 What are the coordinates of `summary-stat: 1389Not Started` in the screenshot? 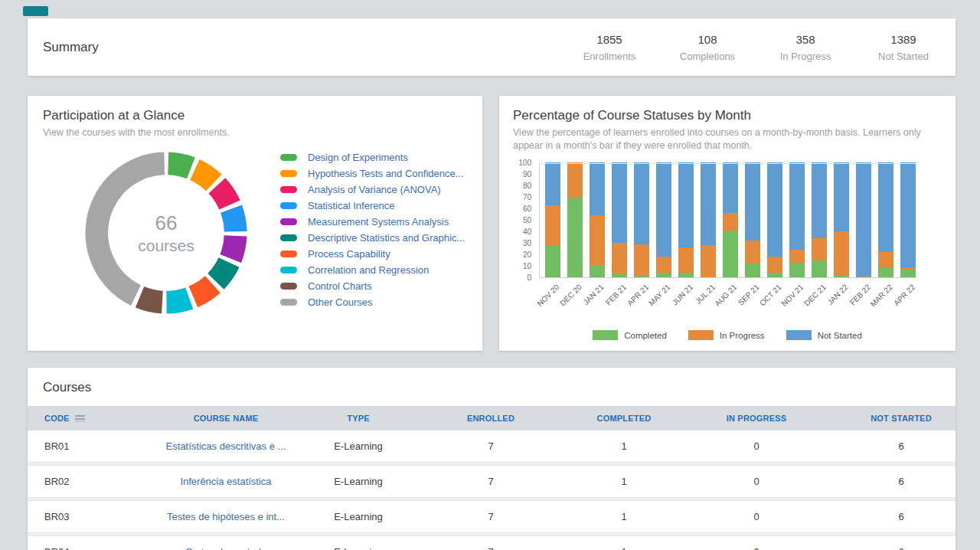 It's located at (903, 47).